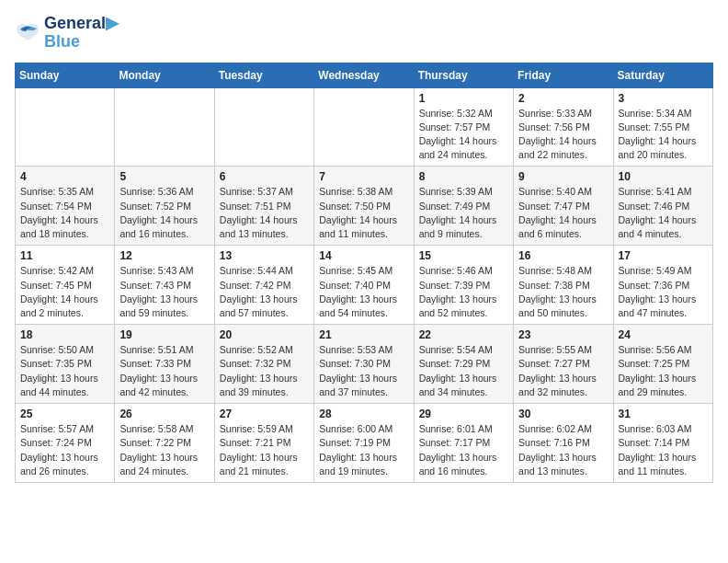 This screenshot has width=728, height=563. What do you see at coordinates (663, 206) in the screenshot?
I see `calendar-cell: 10Sunrise: 5:41 AM Sunset: 7:46 PM Dayli…` at bounding box center [663, 206].